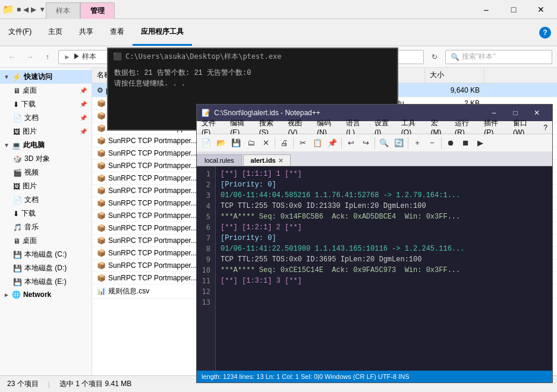  What do you see at coordinates (101, 291) in the screenshot?
I see `file-icon: 📊` at bounding box center [101, 291].